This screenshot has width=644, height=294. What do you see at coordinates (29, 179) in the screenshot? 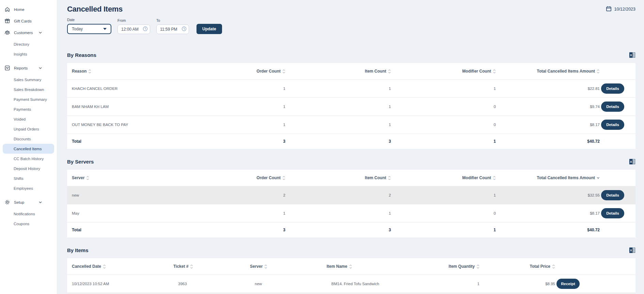
I see `sidebar-item-shifts: Shifts` at bounding box center [29, 179].